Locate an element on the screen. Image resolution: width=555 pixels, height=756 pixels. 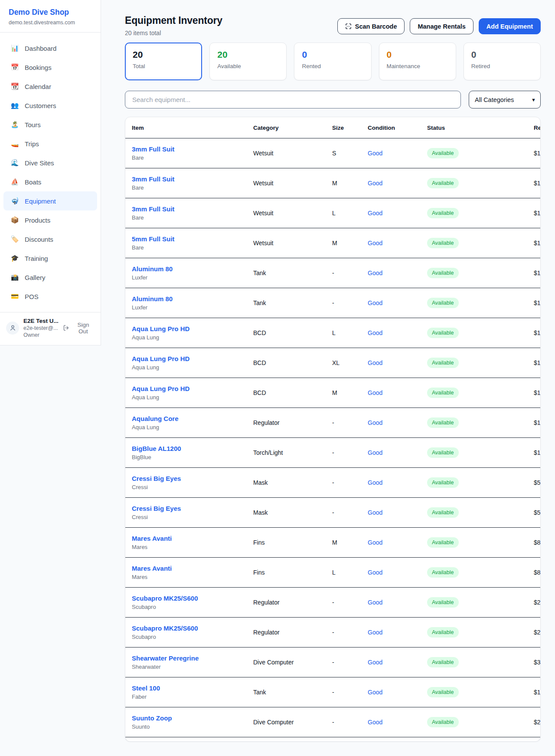
sidebar-item-bookings: 📅 Bookings is located at coordinates (50, 67).